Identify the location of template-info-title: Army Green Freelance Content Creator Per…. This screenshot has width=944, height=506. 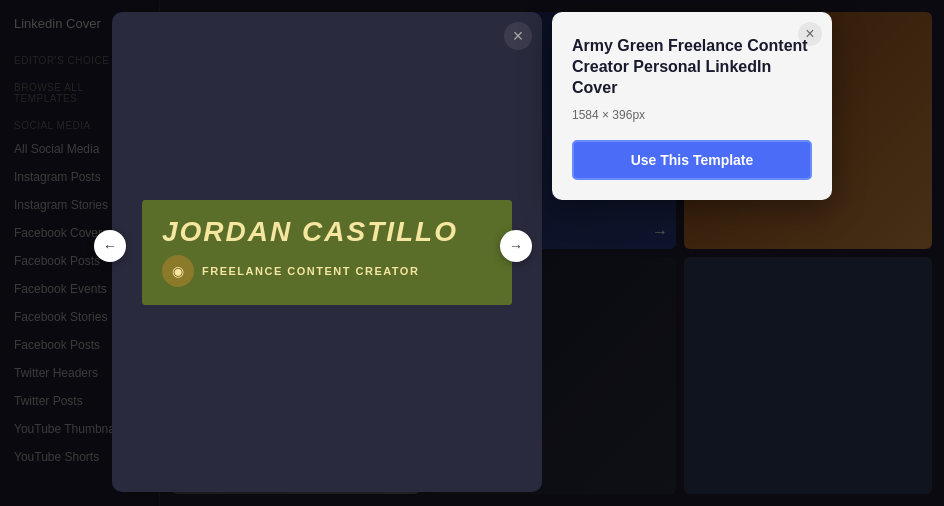
(692, 67).